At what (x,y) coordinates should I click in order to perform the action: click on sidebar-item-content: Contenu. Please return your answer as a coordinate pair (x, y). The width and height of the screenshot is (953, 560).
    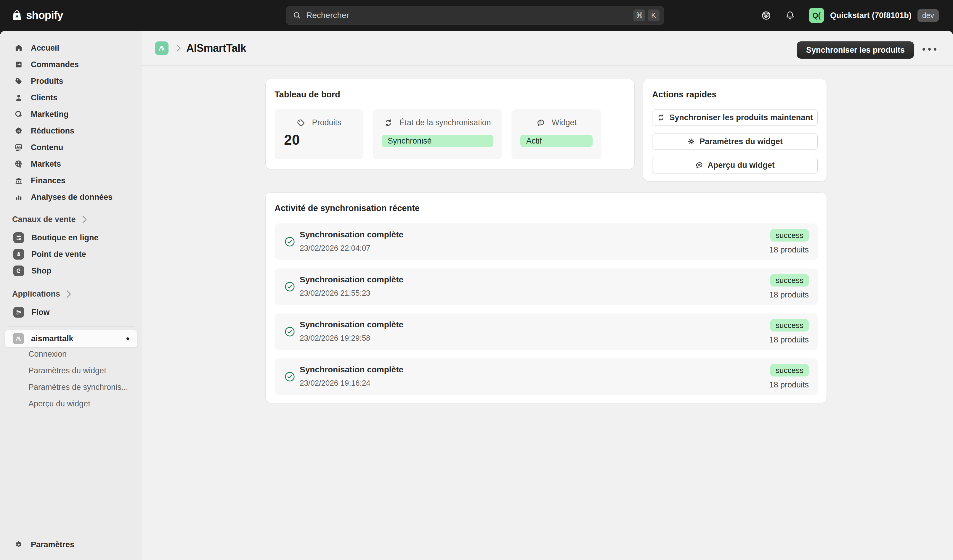
    Looking at the image, I should click on (71, 147).